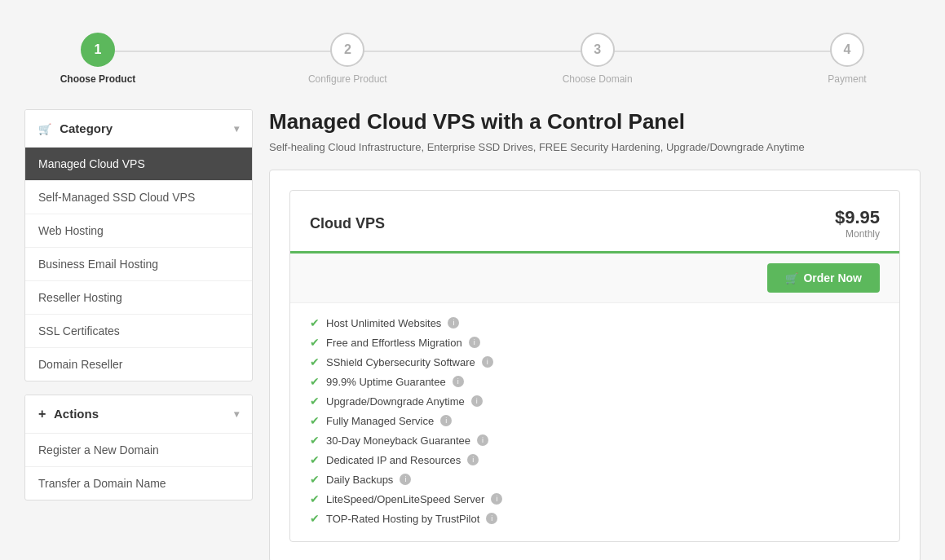 Image resolution: width=945 pixels, height=560 pixels. What do you see at coordinates (595, 421) in the screenshot?
I see `feature-item-5: ✔ Fully Managed Service i` at bounding box center [595, 421].